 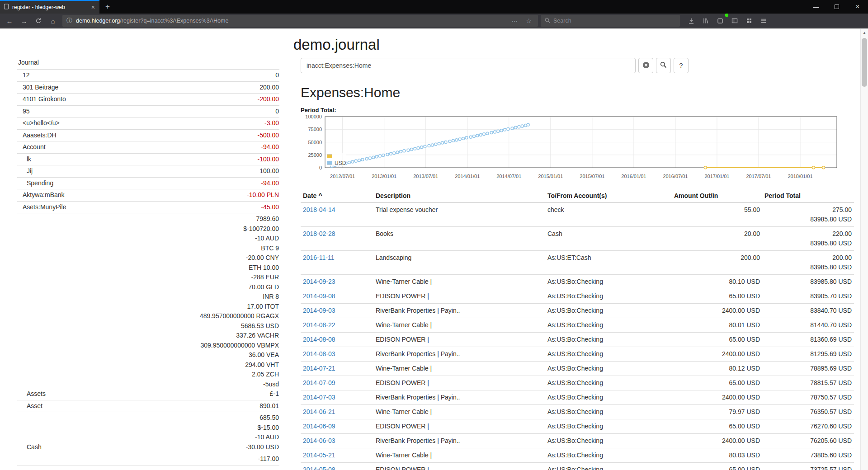 What do you see at coordinates (319, 296) in the screenshot?
I see `date-link: 2014-09-08` at bounding box center [319, 296].